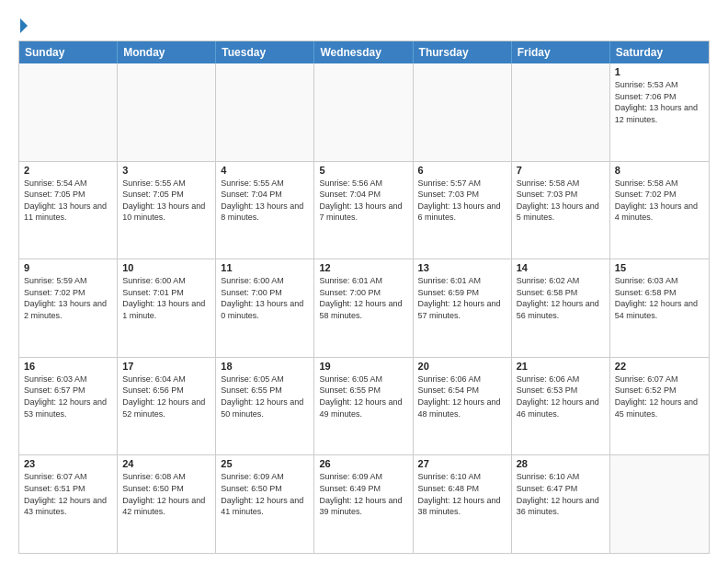 The image size is (728, 563). What do you see at coordinates (561, 268) in the screenshot?
I see `day-number: 14` at bounding box center [561, 268].